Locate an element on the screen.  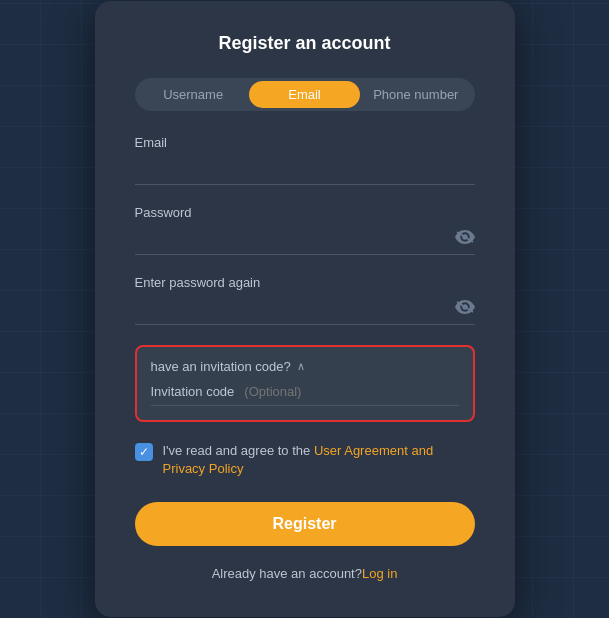
invitation-code-input is located at coordinates (351, 392).